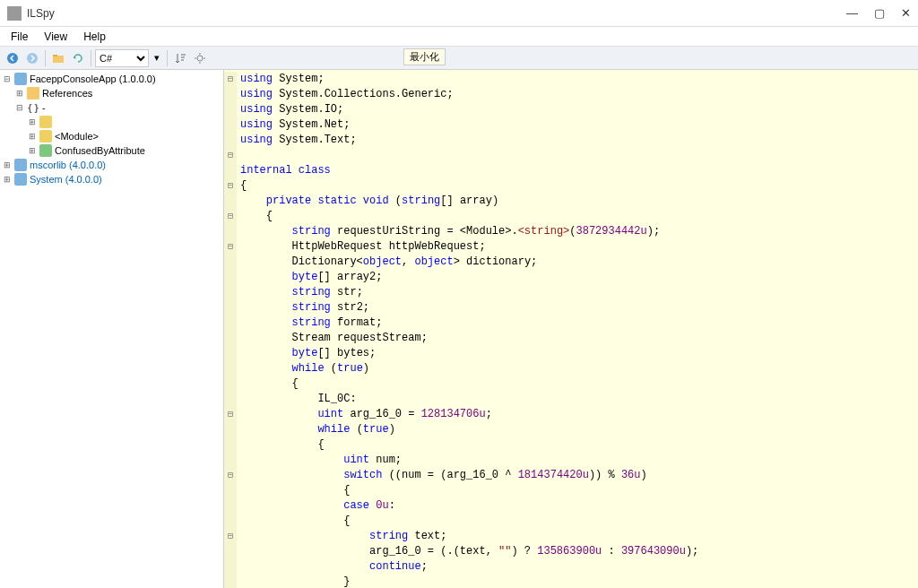 This screenshot has width=918, height=588. I want to click on code-line: IL_0C:, so click(577, 400).